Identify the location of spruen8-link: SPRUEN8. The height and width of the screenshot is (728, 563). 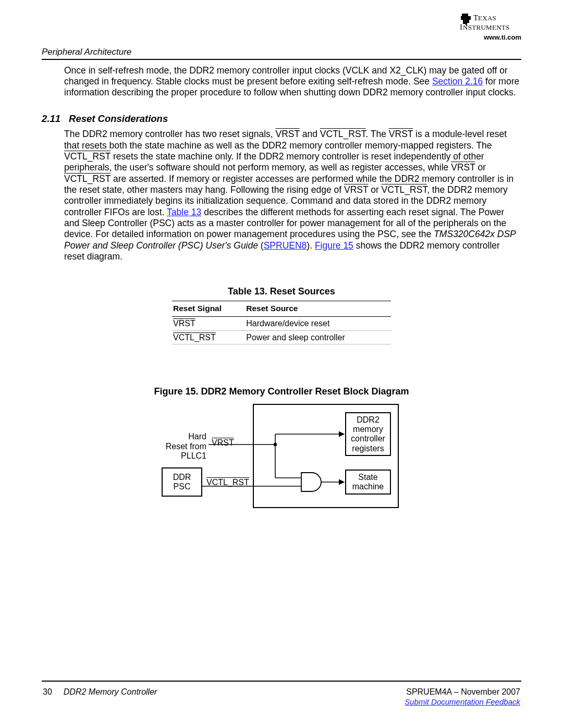
(286, 245).